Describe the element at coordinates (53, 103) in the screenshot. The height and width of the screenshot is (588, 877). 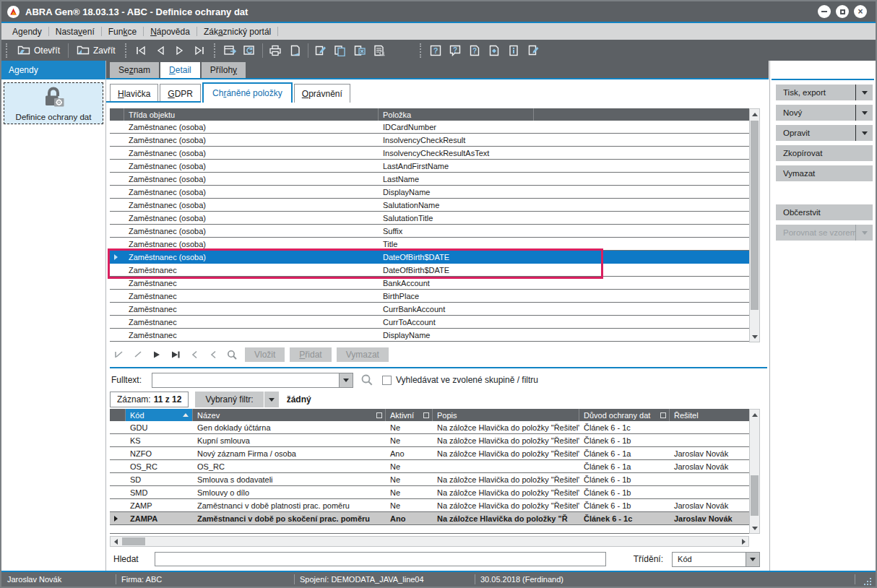
I see `sidebar-item-definice-ochrany-dat: Definice ochrany dat` at that location.